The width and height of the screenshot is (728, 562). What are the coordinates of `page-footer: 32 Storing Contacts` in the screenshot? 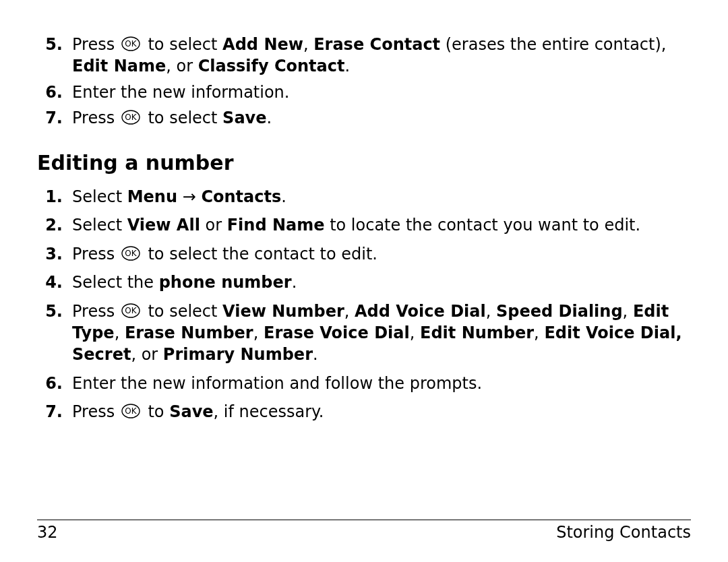 It's located at (364, 531).